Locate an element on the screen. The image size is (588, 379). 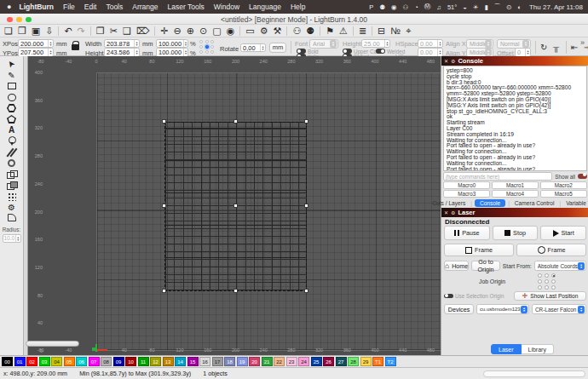
go-to-origin-button: Go to Origin is located at coordinates (486, 266).